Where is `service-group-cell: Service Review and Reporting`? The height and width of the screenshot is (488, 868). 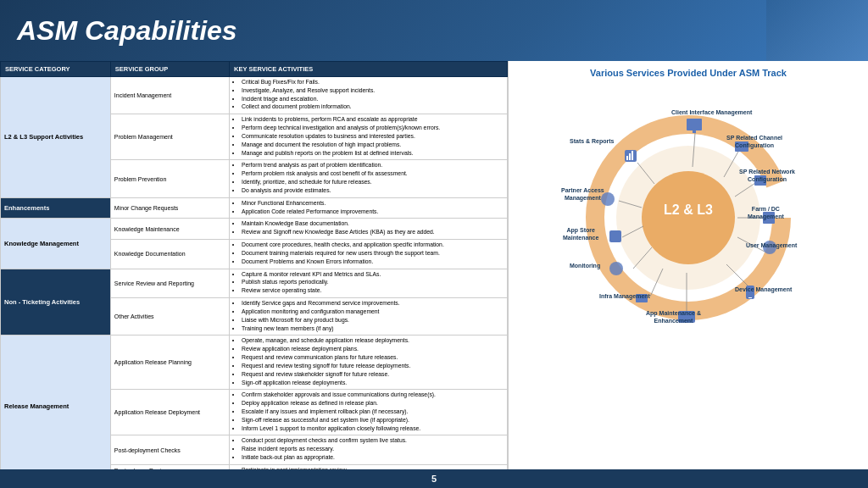 service-group-cell: Service Review and Reporting is located at coordinates (170, 283).